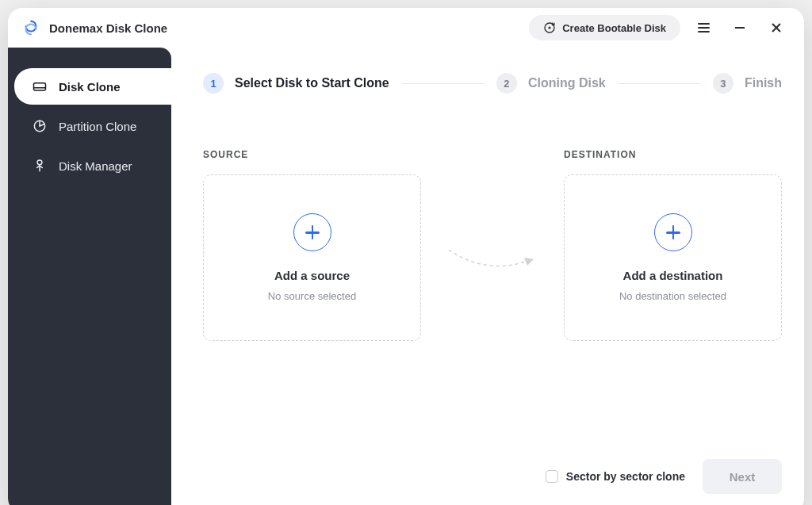  I want to click on step-label: Cloning Disk, so click(567, 83).